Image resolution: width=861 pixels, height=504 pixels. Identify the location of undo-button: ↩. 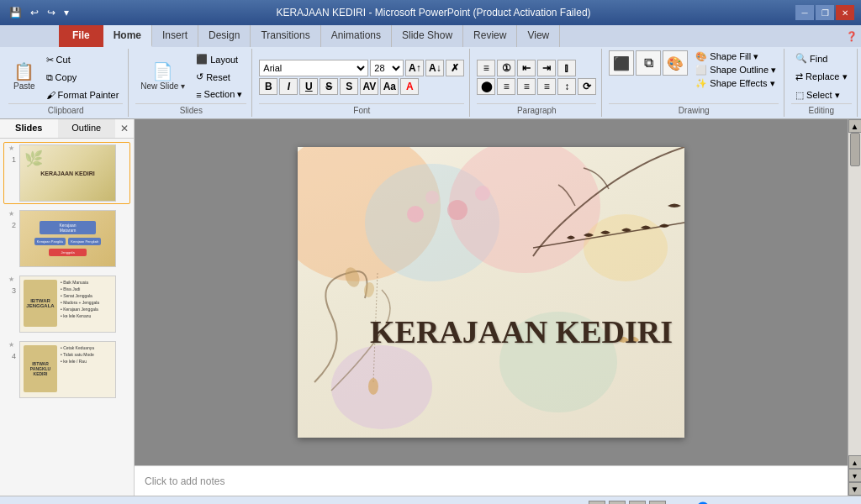
(34, 13).